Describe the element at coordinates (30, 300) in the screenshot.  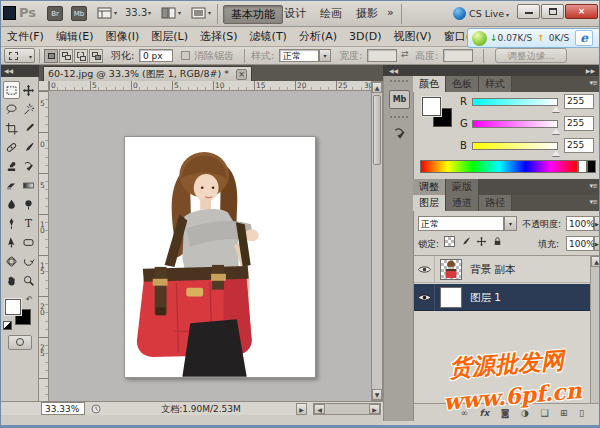
I see `swap-colors-icon: ↶` at that location.